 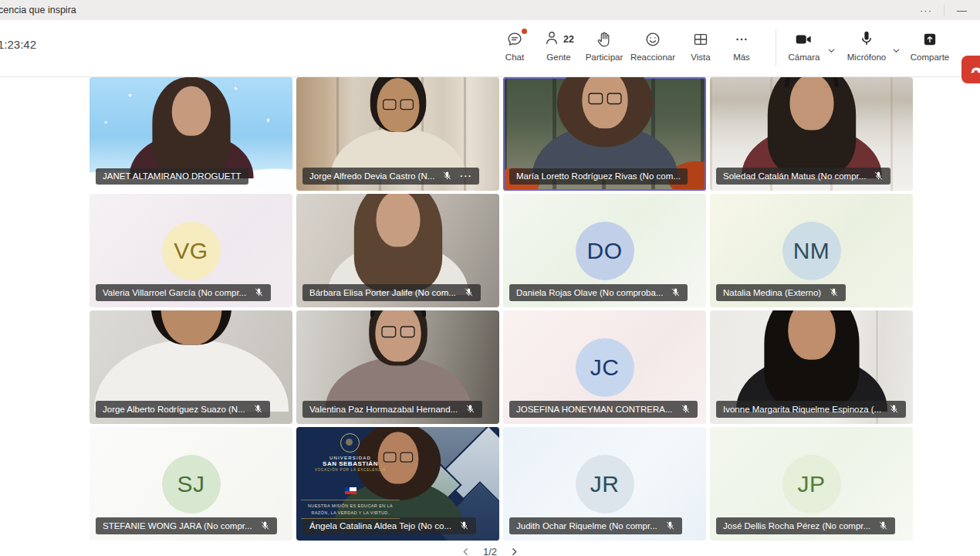 What do you see at coordinates (466, 176) in the screenshot?
I see `tile-more-options-icon: ···` at bounding box center [466, 176].